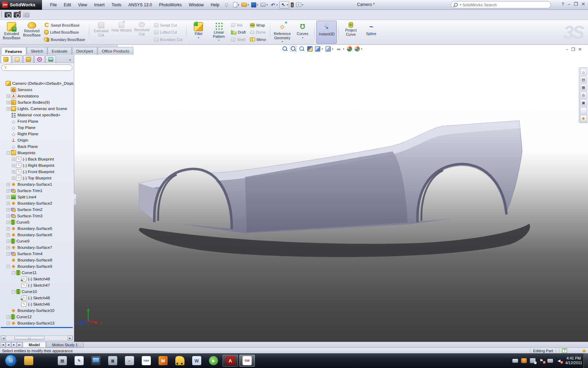 Image resolution: width=588 pixels, height=368 pixels. I want to click on undo-button: ↶▾, so click(274, 5).